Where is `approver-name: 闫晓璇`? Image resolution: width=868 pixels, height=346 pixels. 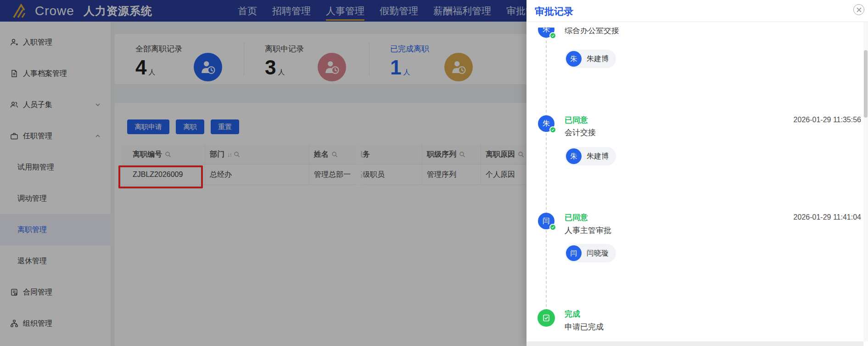 approver-name: 闫晓璇 is located at coordinates (598, 254).